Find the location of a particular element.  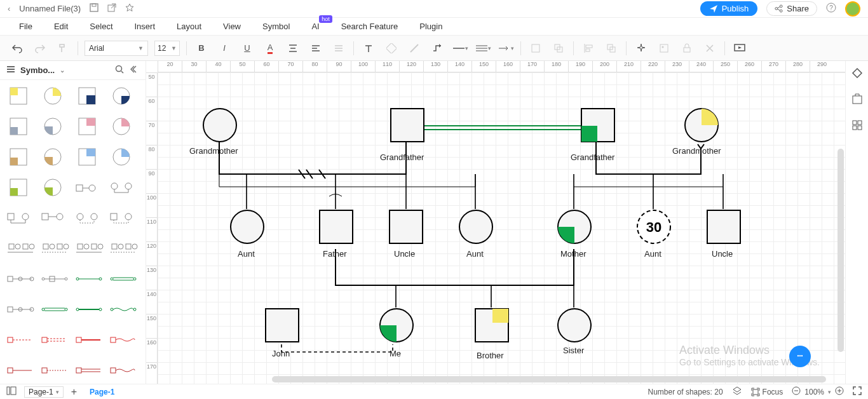

lock-tool is located at coordinates (687, 48).